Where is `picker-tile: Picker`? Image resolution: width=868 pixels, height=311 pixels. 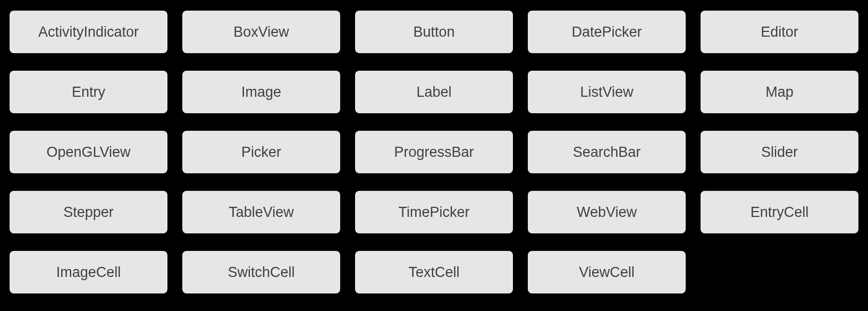 picker-tile: Picker is located at coordinates (262, 152).